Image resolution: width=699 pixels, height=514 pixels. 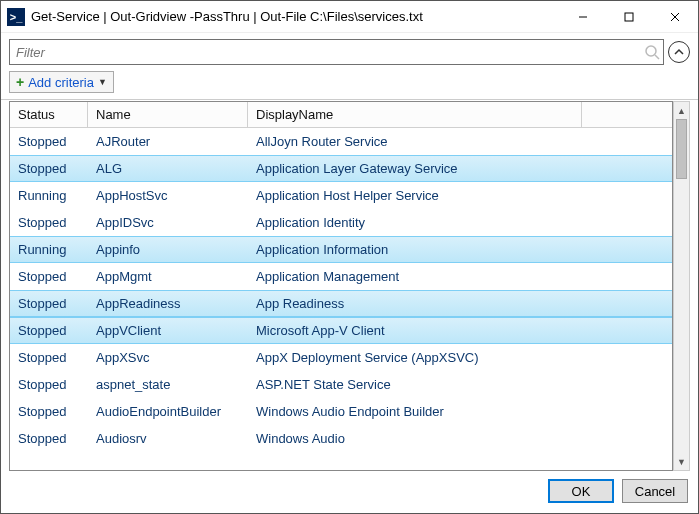 What do you see at coordinates (350, 50) in the screenshot?
I see `filter-row` at bounding box center [350, 50].